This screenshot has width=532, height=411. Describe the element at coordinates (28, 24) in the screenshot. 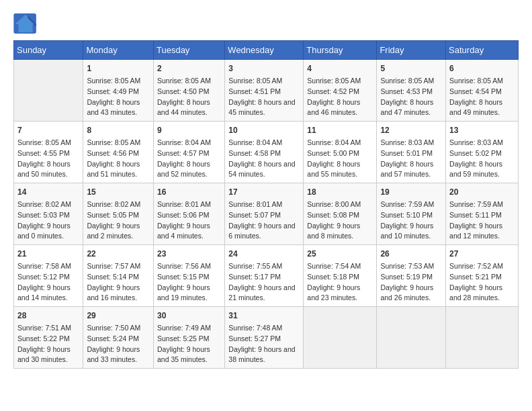

I see `logo` at that location.